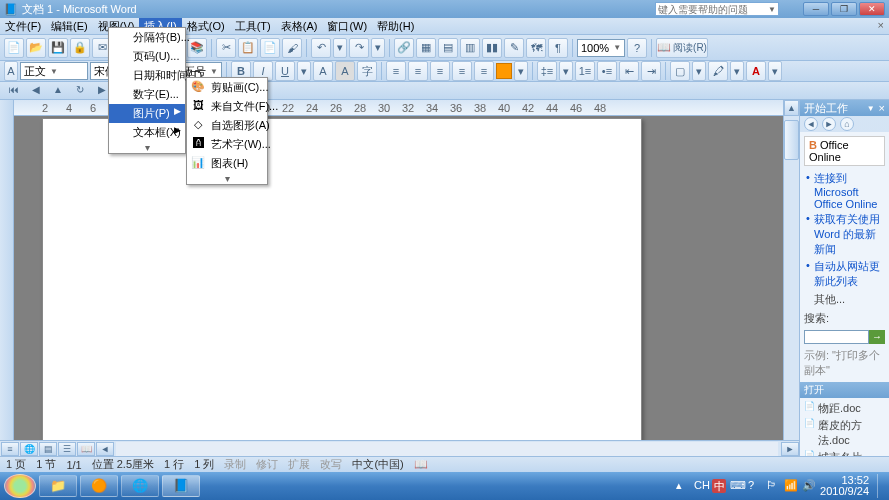 This screenshot has height=500, width=889. Describe the element at coordinates (683, 486) in the screenshot. I see `tray-show-hidden-icon: ▴` at that location.